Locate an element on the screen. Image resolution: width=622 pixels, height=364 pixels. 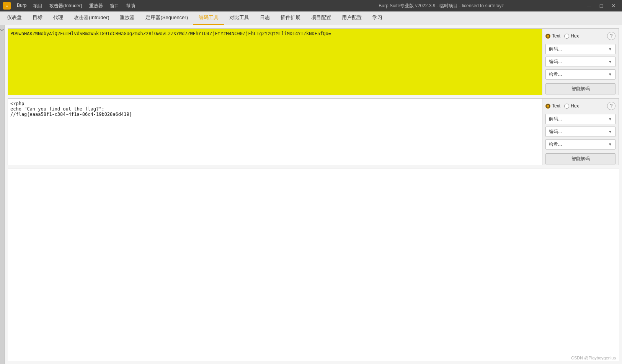
maximize-button: □ is located at coordinates (601, 6).